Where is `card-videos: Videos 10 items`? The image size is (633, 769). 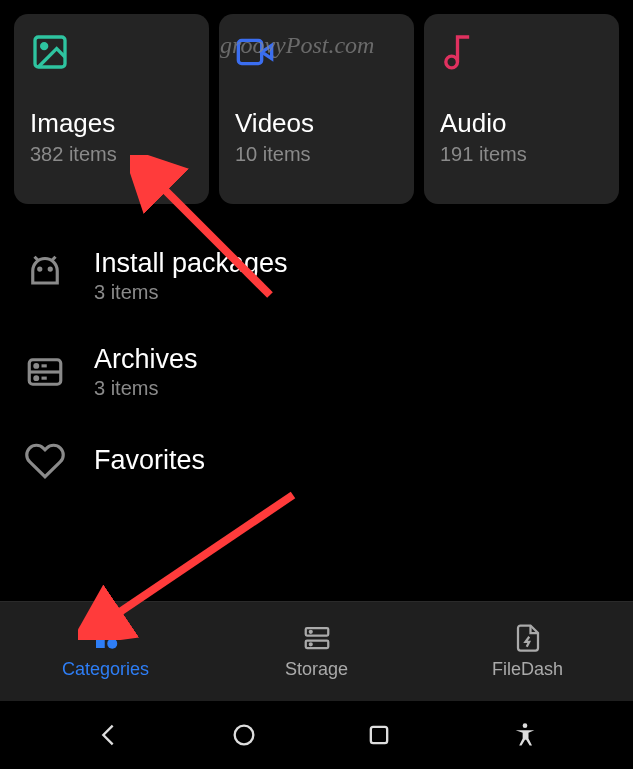
card-videos: Videos 10 items is located at coordinates (316, 109).